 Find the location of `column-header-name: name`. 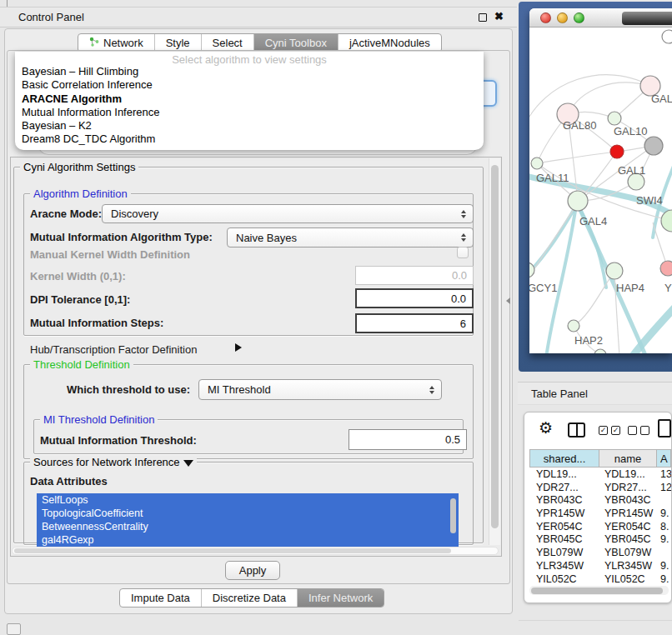

column-header-name: name is located at coordinates (629, 458).